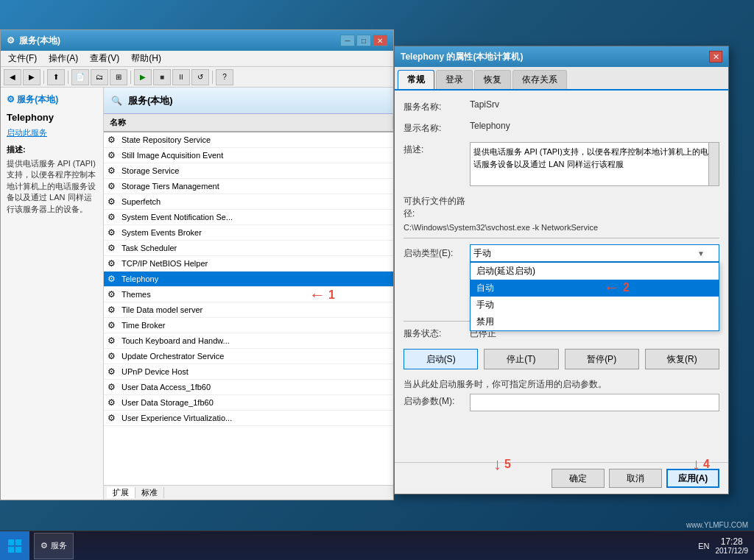 The width and height of the screenshot is (754, 560). Describe the element at coordinates (348, 40) in the screenshot. I see `minimize-button: ─` at that location.